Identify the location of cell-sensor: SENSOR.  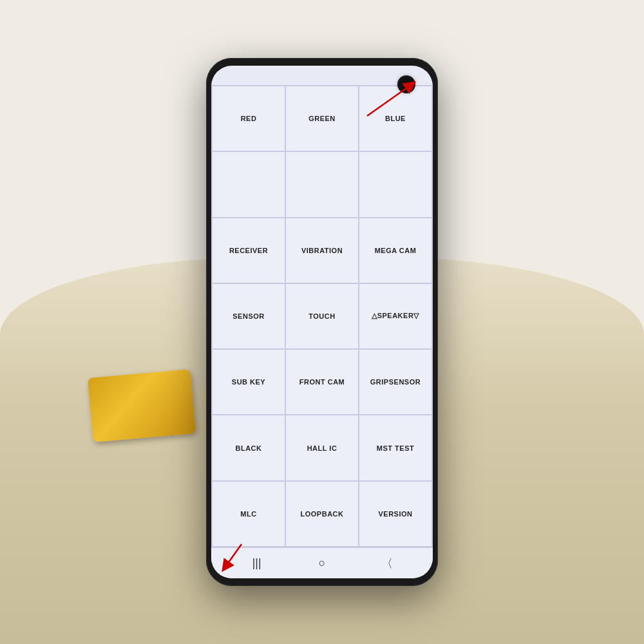
(249, 316).